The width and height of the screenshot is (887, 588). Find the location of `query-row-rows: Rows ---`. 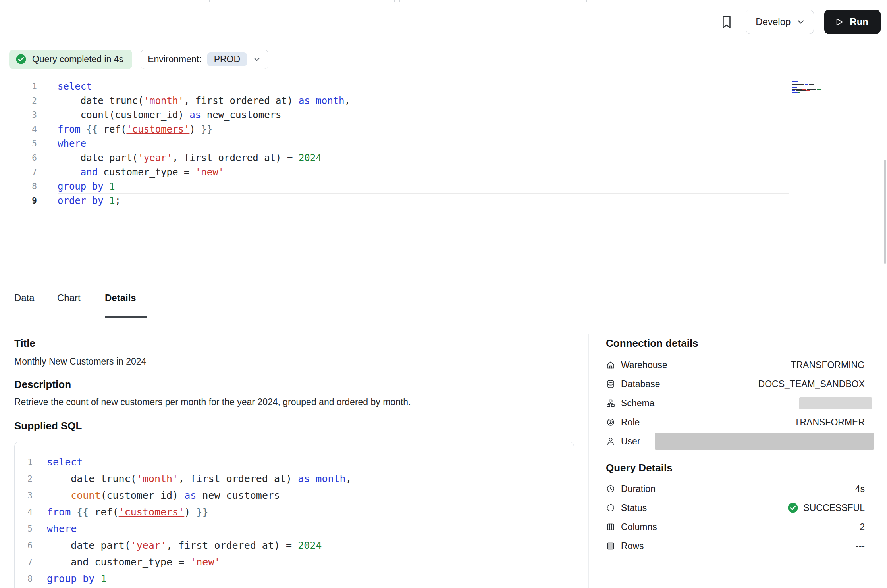

query-row-rows: Rows --- is located at coordinates (735, 546).